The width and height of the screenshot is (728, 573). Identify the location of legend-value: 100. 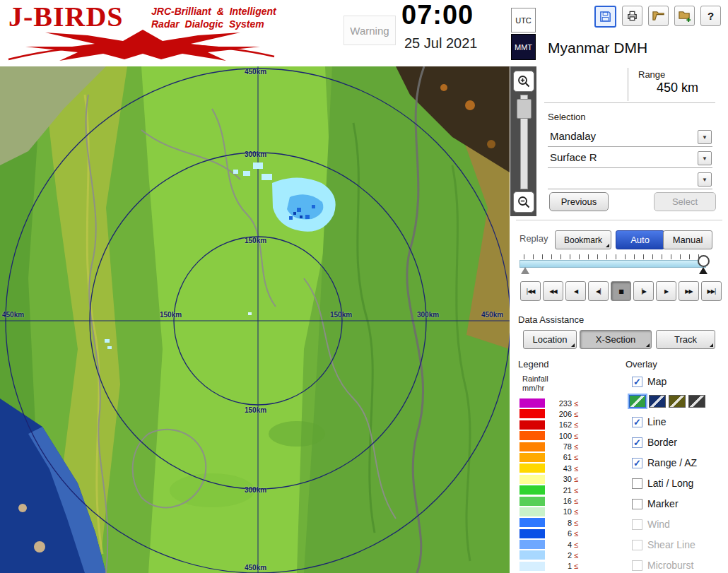
(560, 436).